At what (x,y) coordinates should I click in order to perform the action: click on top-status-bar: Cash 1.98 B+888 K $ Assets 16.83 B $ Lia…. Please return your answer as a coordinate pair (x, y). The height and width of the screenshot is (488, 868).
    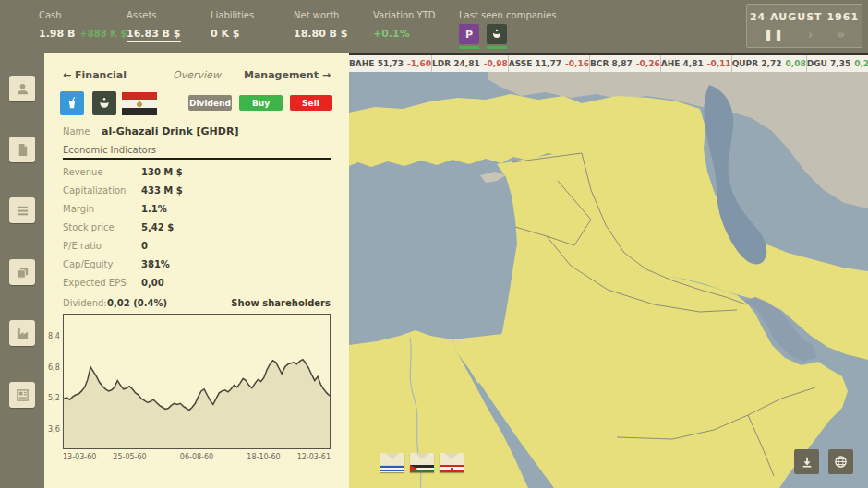
    Looking at the image, I should click on (434, 26).